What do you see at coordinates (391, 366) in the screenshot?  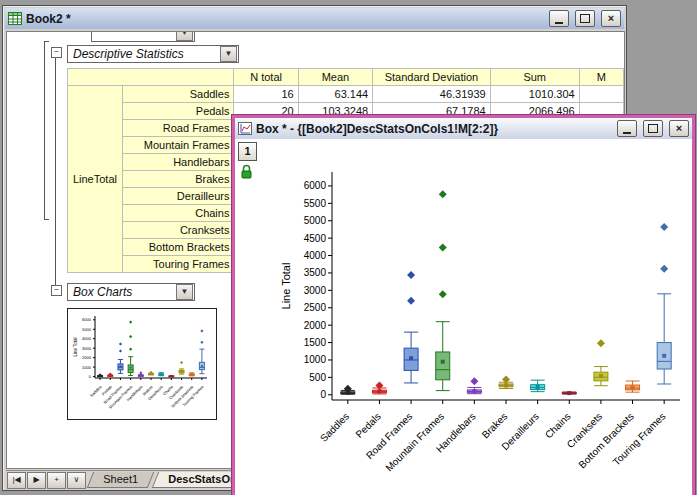 I see `box-road-frames: Road Frames` at bounding box center [391, 366].